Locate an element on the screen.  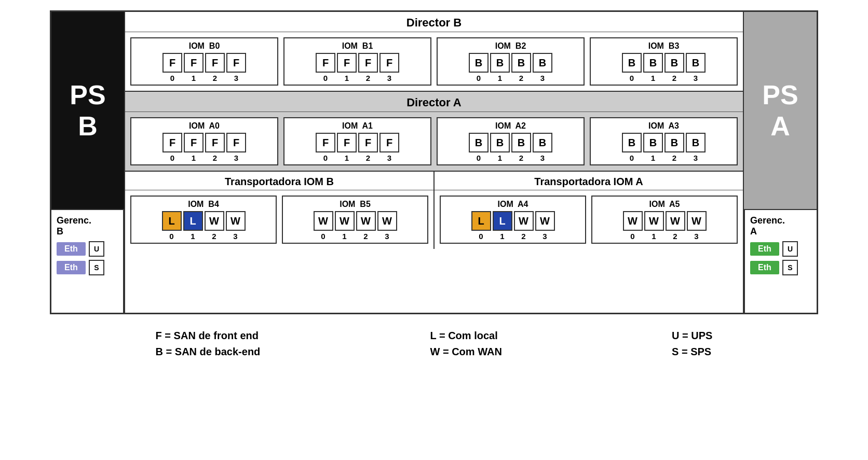
iom-a0-ports: F F F F is located at coordinates (205, 143).